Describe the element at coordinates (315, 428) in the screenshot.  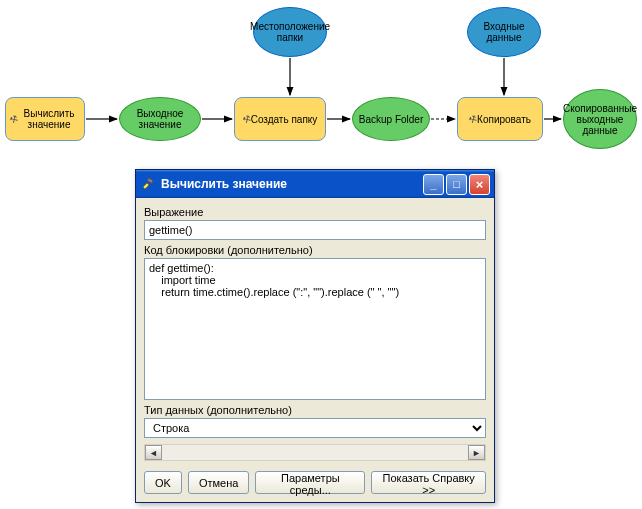
I see `data-type-select: Строка` at that location.